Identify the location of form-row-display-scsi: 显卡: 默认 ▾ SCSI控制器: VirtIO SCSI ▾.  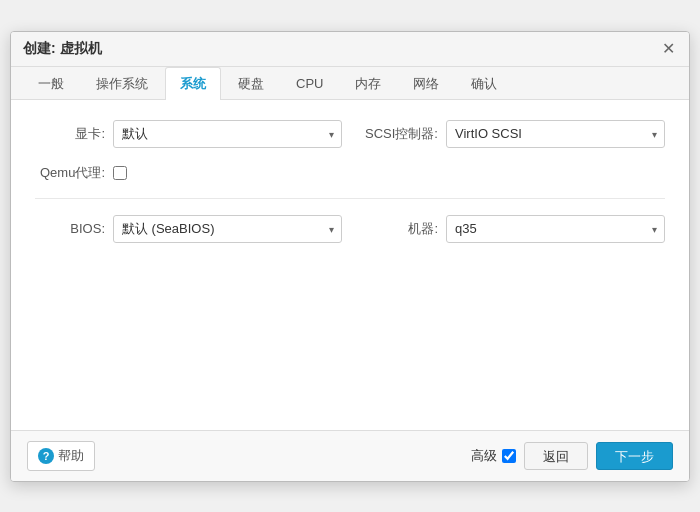
(350, 134).